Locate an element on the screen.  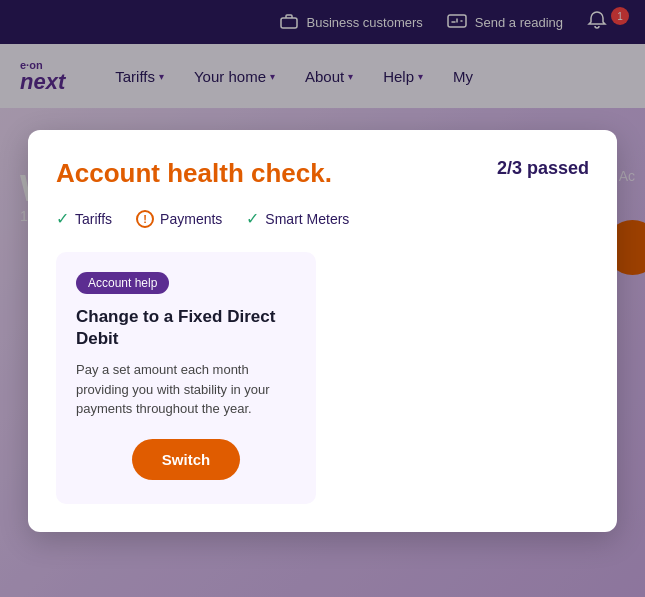
smart-meters-check-pass-icon: ✓ is located at coordinates (252, 218).